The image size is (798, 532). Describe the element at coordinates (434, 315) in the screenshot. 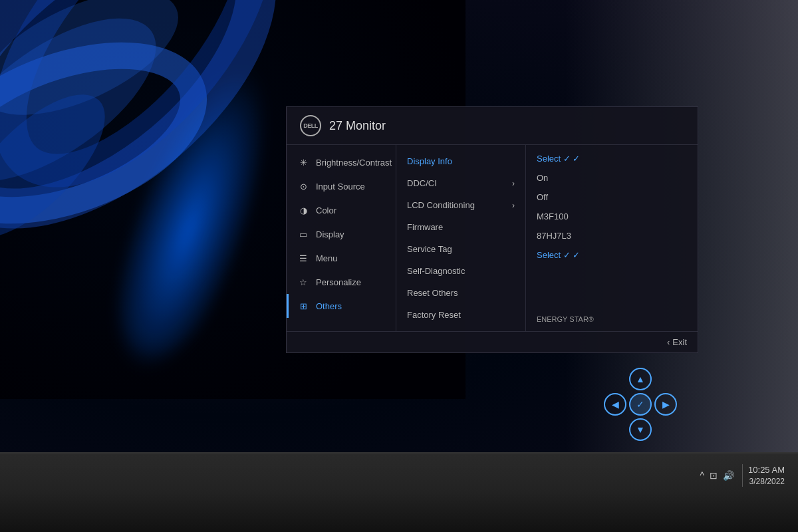

I see `center-item-factory-reset-label: Factory Reset` at that location.